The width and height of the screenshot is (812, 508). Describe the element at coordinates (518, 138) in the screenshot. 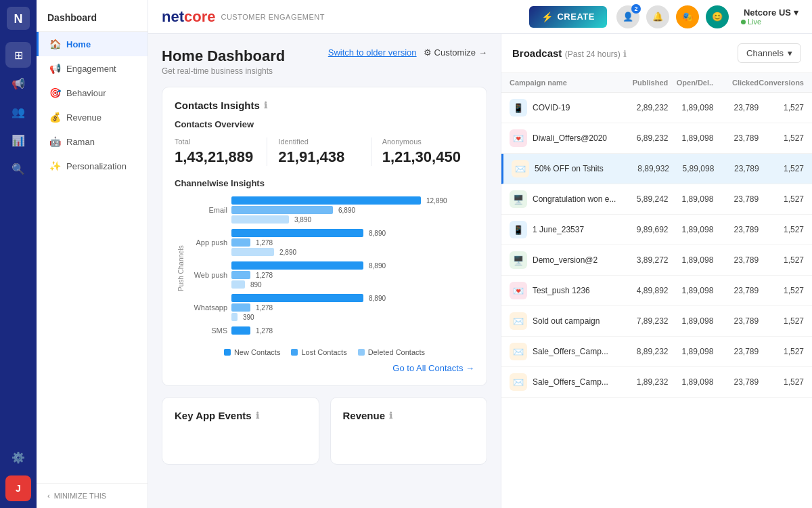

I see `channel-icon: 💌` at that location.